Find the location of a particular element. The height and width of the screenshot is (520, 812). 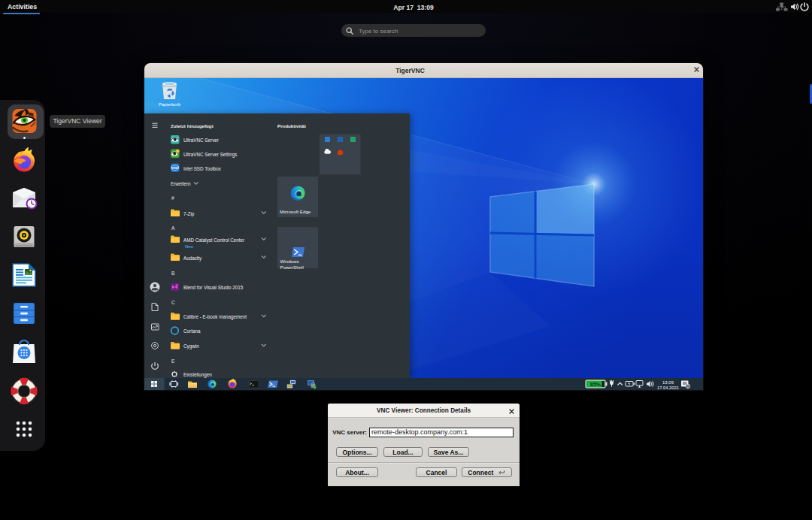

svg-text: 8 is located at coordinates (689, 386).